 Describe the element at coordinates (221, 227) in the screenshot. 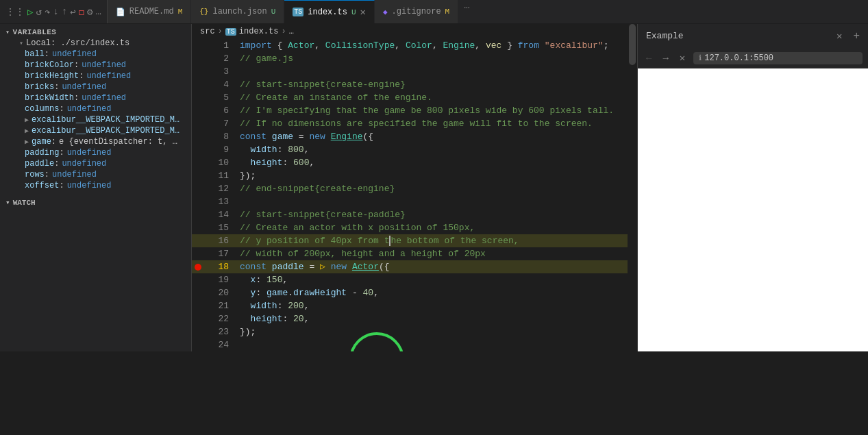

I see `line-number-15: 15` at that location.